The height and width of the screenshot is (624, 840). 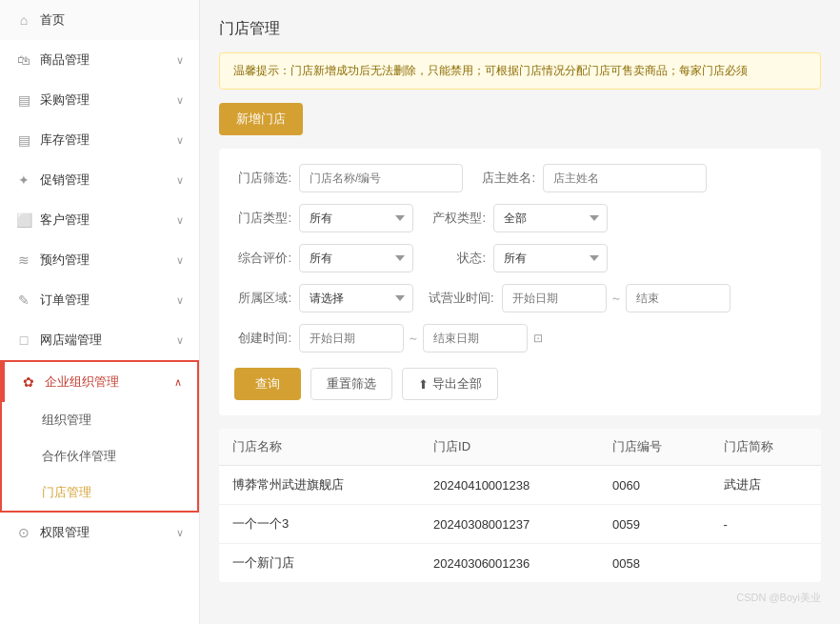 I want to click on reservation-icon: ≋, so click(x=24, y=260).